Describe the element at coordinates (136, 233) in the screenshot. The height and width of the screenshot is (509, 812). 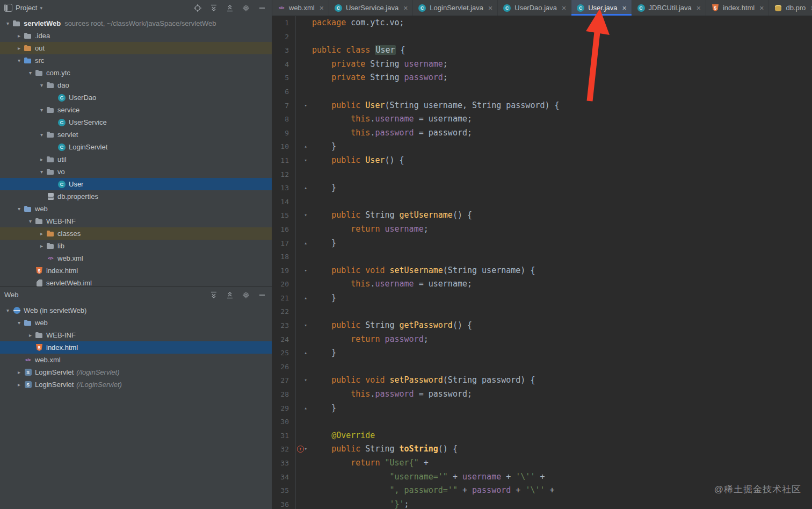
I see `project-item-classes: ▸classes` at that location.